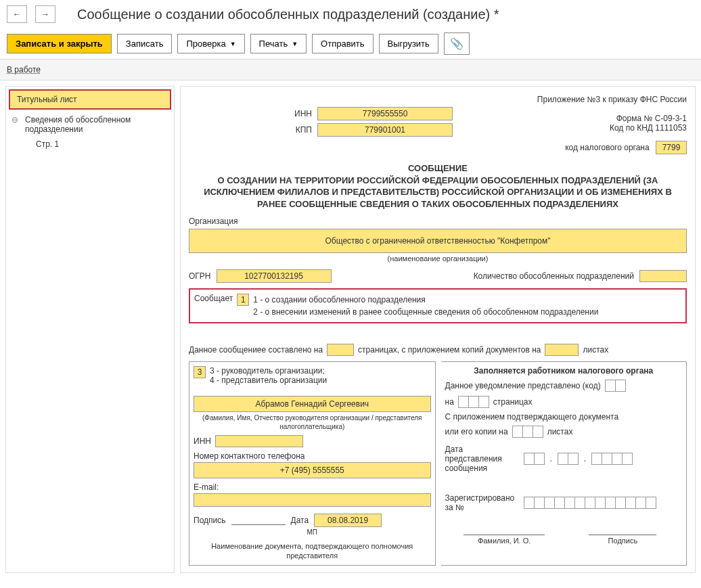 The height and width of the screenshot is (588, 701). What do you see at coordinates (504, 541) in the screenshot?
I see `right-fio: Фамилия, И. О.` at bounding box center [504, 541].